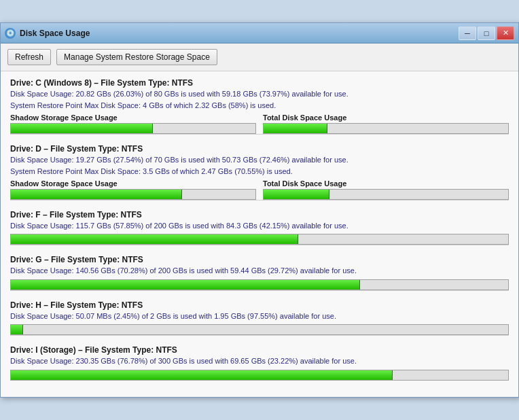 Image resolution: width=519 pixels, height=420 pixels. What do you see at coordinates (486, 33) in the screenshot?
I see `title-bar-controls: ─ □ ✕` at bounding box center [486, 33].